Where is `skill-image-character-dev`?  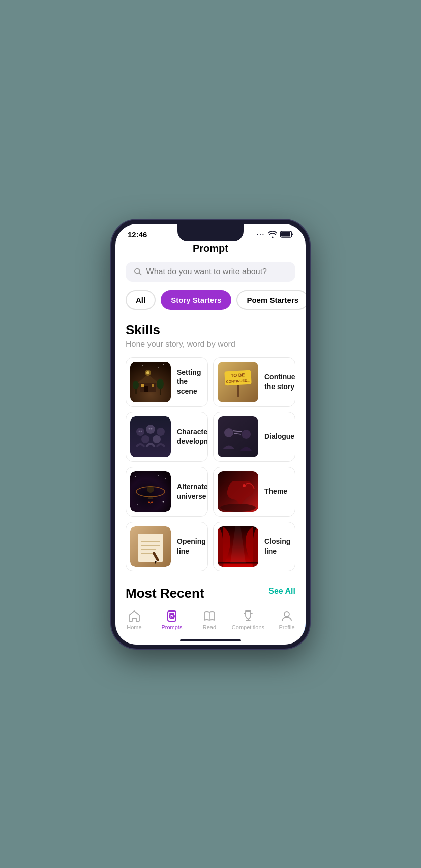 skill-image-character-dev is located at coordinates (151, 437).